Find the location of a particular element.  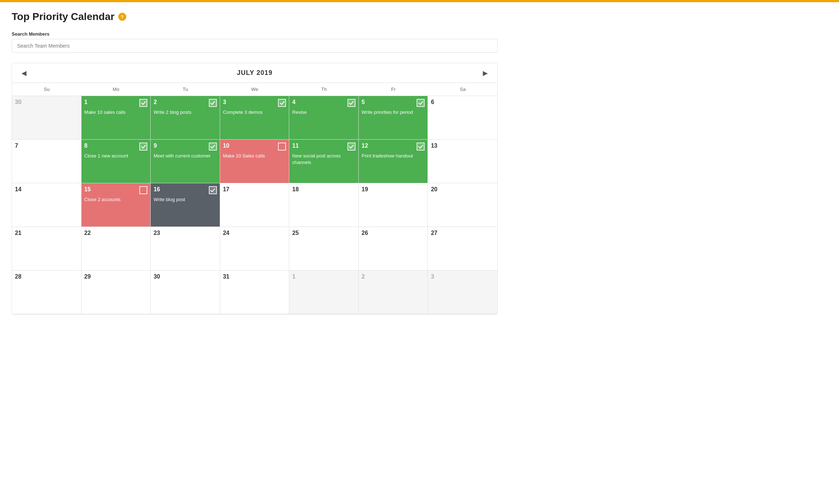

dow-cell: Sa is located at coordinates (463, 89).